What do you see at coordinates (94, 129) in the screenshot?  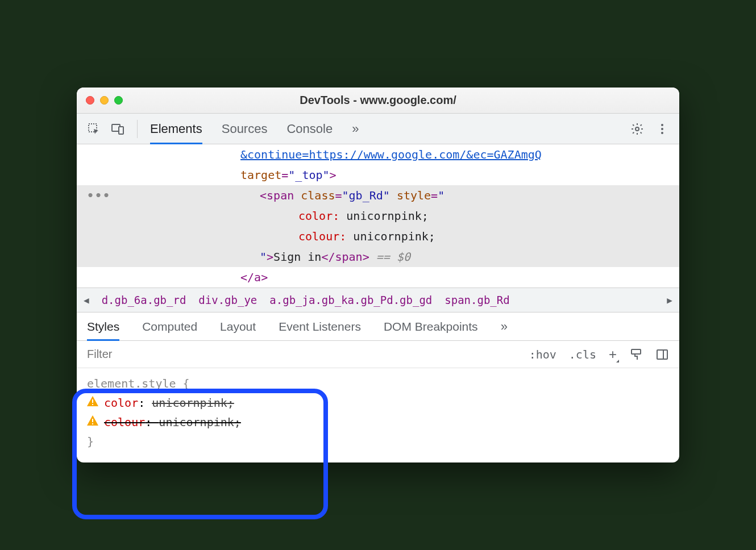 I see `inspect-element-icon` at bounding box center [94, 129].